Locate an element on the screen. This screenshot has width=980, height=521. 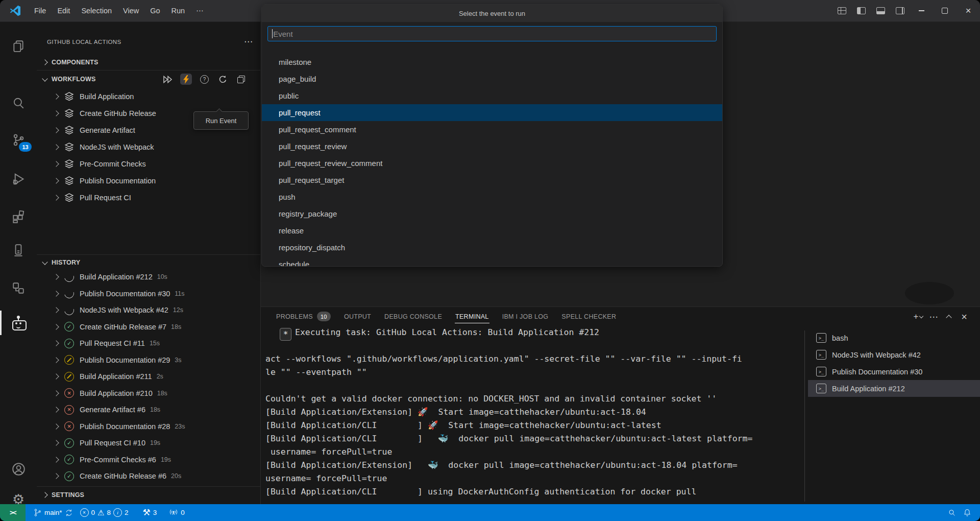
event-option: pull_request is located at coordinates (492, 112).